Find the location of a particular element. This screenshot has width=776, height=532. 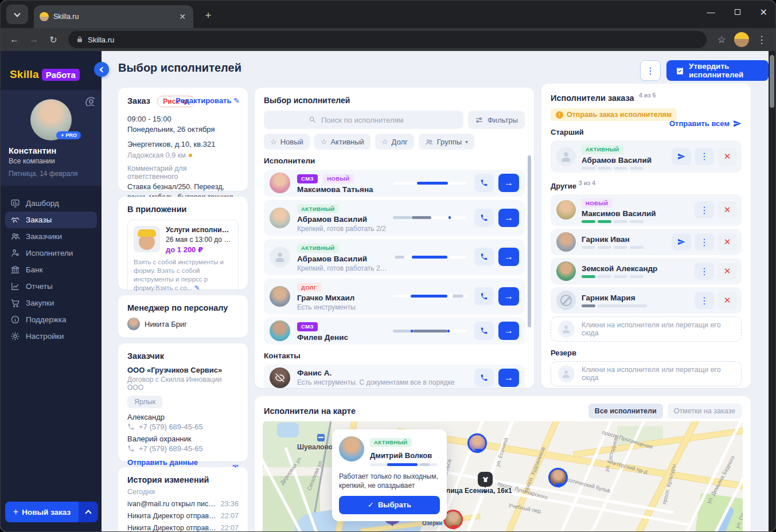

tab-strip: Skilla.ru ✕ + — ✕ is located at coordinates (388, 14).